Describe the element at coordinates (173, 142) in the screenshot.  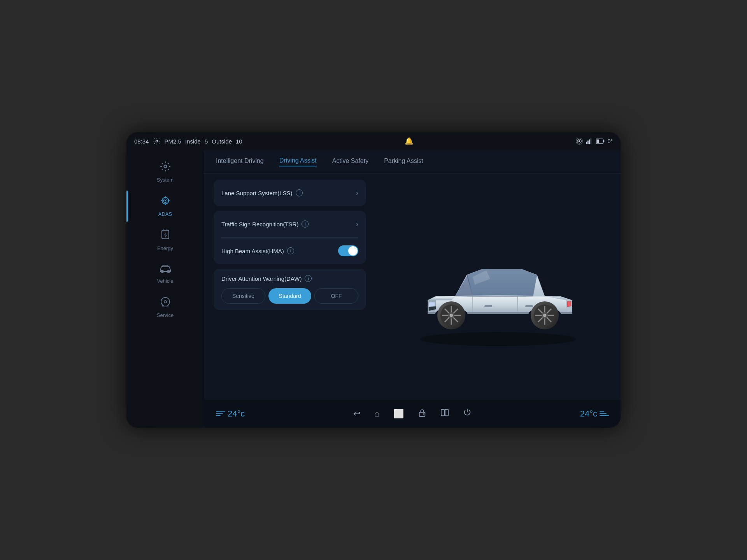
I see `pm25-label: PM2.5` at that location.